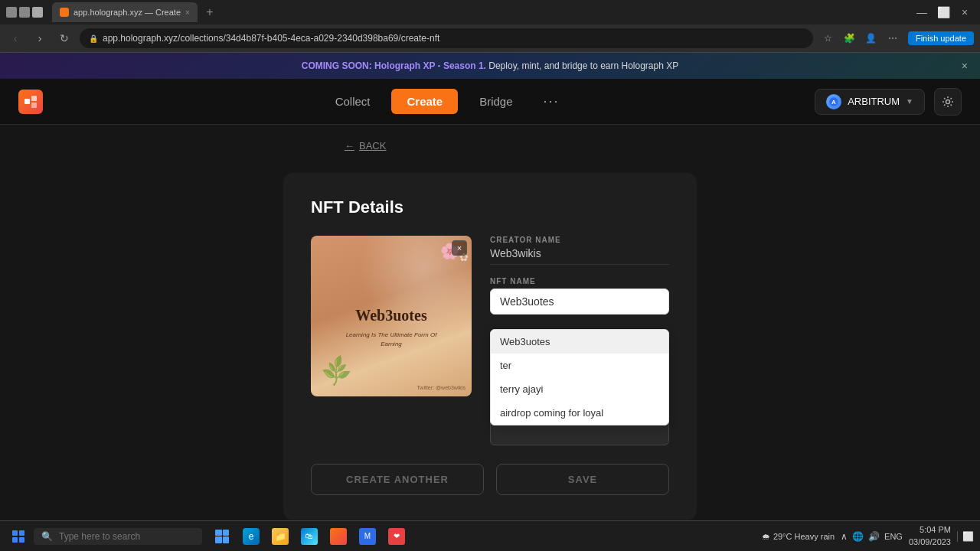 This screenshot has height=551, width=980. What do you see at coordinates (521, 145) in the screenshot?
I see `back-button: ← BACK` at bounding box center [521, 145].